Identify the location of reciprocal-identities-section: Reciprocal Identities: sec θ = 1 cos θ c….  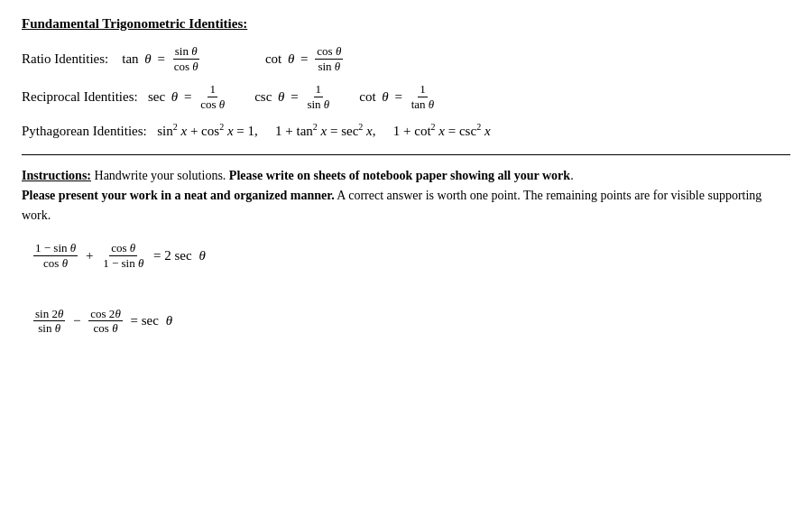
(406, 97).